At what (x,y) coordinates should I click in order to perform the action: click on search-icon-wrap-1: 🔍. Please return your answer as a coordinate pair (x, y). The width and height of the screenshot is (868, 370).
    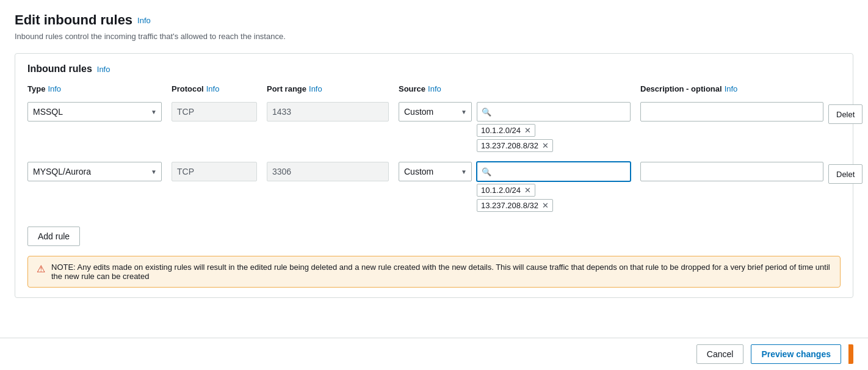
    Looking at the image, I should click on (554, 172).